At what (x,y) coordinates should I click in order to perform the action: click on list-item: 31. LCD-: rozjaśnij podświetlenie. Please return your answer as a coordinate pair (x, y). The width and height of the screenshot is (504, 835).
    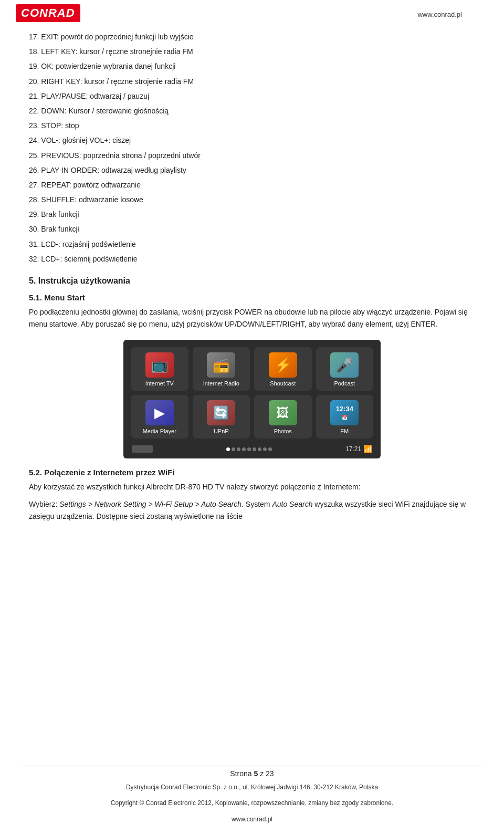
    Looking at the image, I should click on (252, 245).